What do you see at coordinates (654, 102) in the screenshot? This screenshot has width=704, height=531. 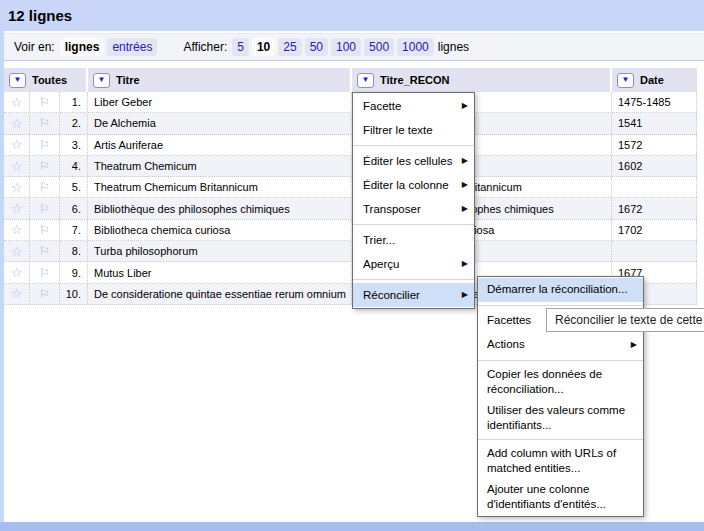 I see `cell-date: 1475-1485` at bounding box center [654, 102].